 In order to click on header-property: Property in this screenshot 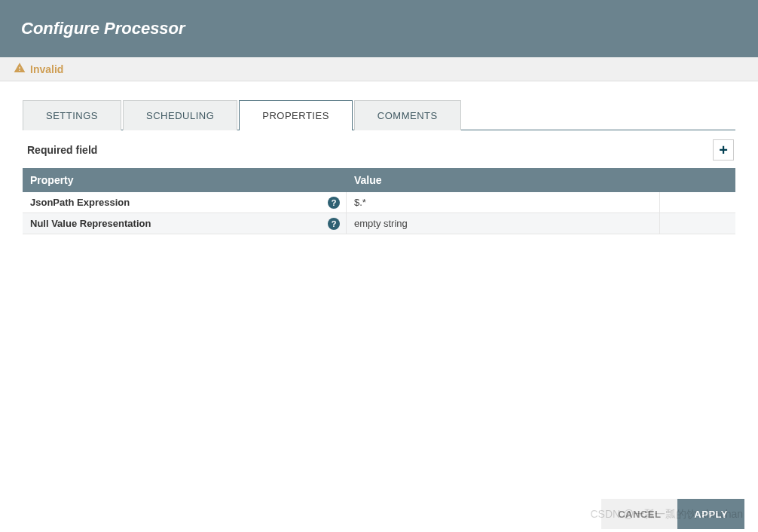, I will do `click(185, 180)`.